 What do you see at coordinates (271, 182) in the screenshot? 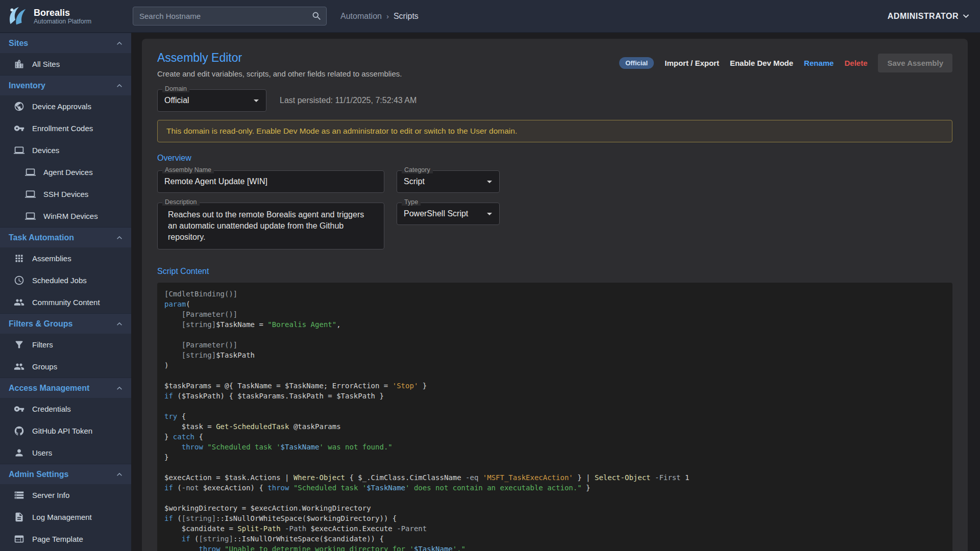
I see `assembly-name-input` at bounding box center [271, 182].